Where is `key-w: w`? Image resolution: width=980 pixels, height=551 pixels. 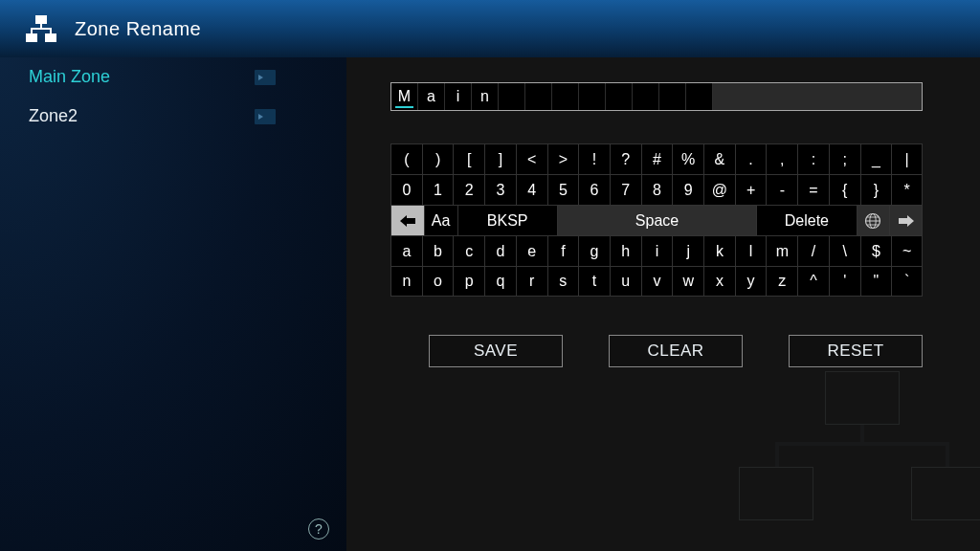
key-w: w is located at coordinates (687, 281).